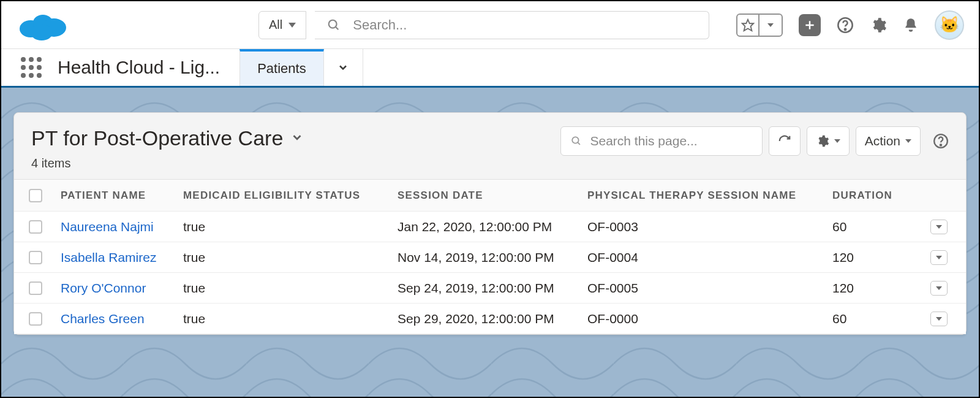  What do you see at coordinates (282, 69) in the screenshot?
I see `nav-tab-label: Patients` at bounding box center [282, 69].